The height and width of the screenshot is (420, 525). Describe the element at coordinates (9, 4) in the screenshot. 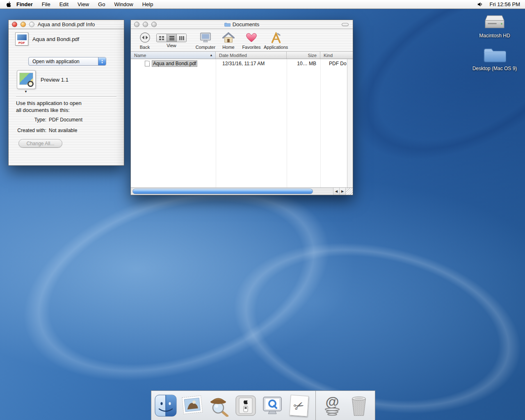

I see `apple-menu` at that location.